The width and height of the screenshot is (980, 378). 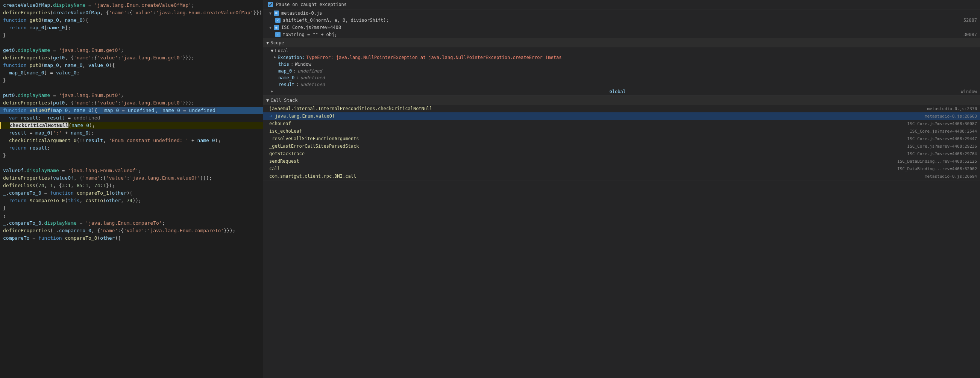 I want to click on callstack-arrow-1: ➜, so click(x=271, y=116).